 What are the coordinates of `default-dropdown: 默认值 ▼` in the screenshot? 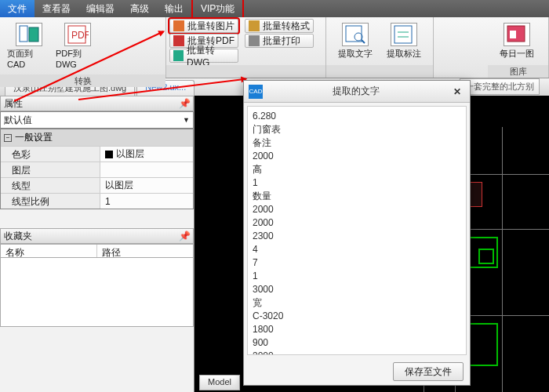 It's located at (97, 120).